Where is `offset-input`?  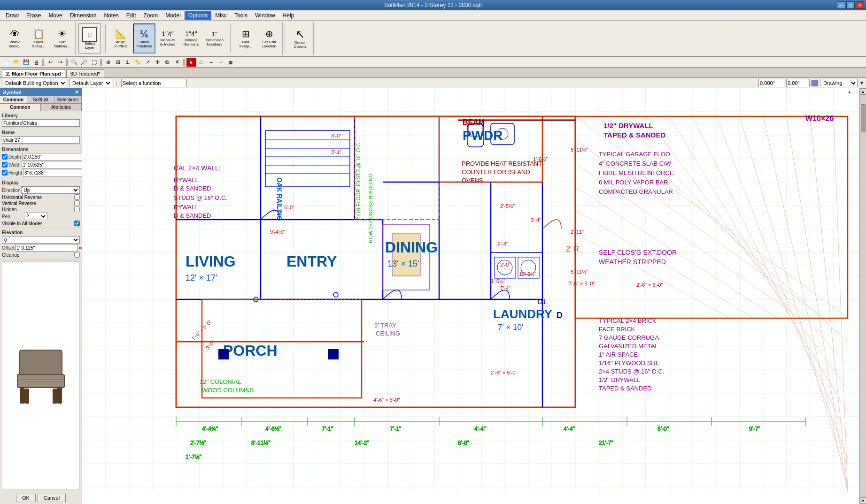 offset-input is located at coordinates (47, 248).